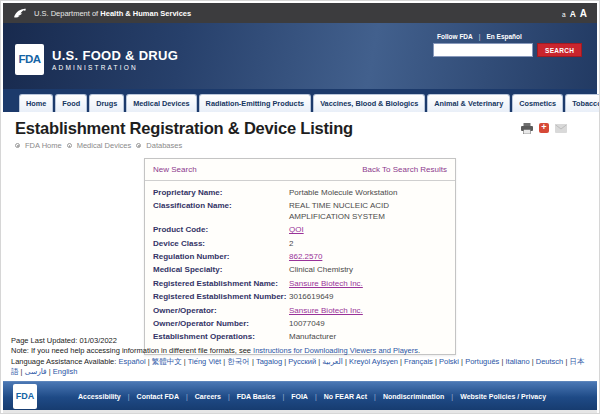 Image resolution: width=600 pixels, height=414 pixels. Describe the element at coordinates (376, 362) in the screenshot. I see `language-link-kreyol: Kreyòl Ayisyen` at that location.